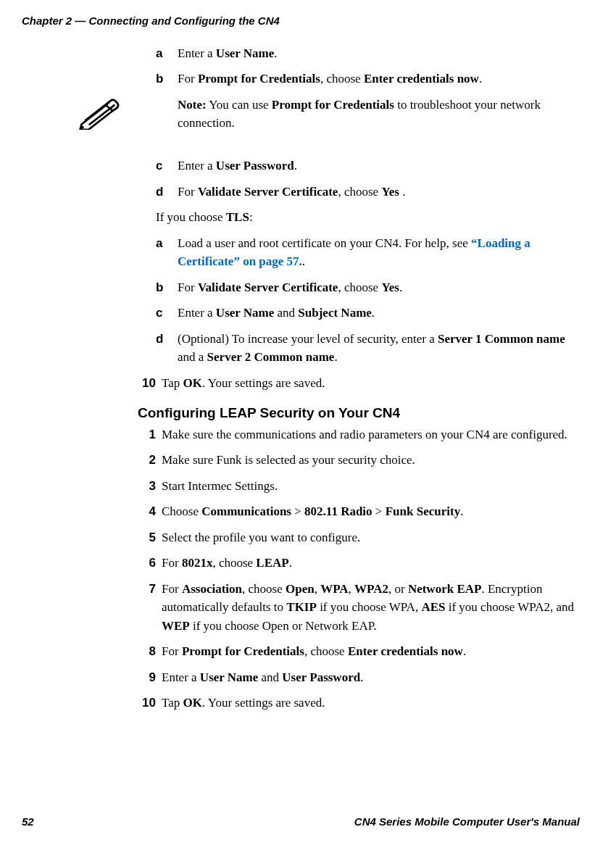 This screenshot has height=848, width=616. Describe the element at coordinates (368, 79) in the screenshot. I see `sub-item: b For Prompt for Credentials, choose Ent…` at that location.